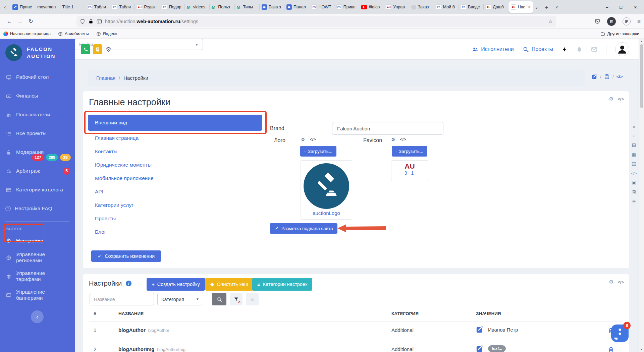 Image resolution: width=644 pixels, height=352 pixels. Describe the element at coordinates (557, 7) in the screenshot. I see `list-tabs-icon: ∨` at that location.